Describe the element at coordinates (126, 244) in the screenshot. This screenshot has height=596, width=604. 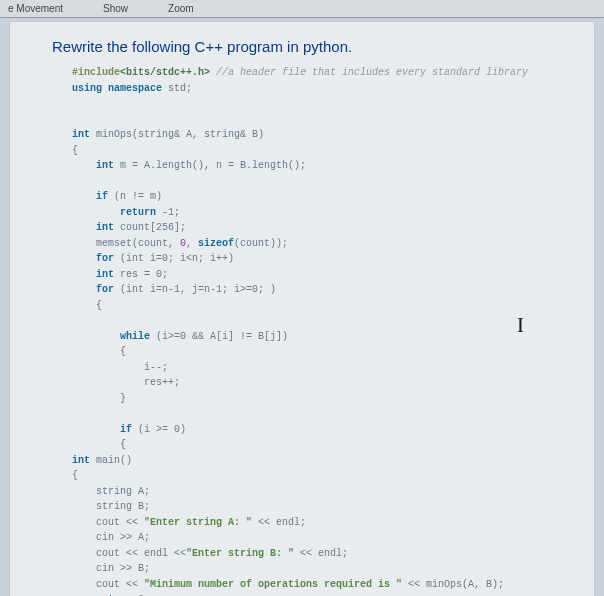
I see `code-text: memset(count,` at that location.